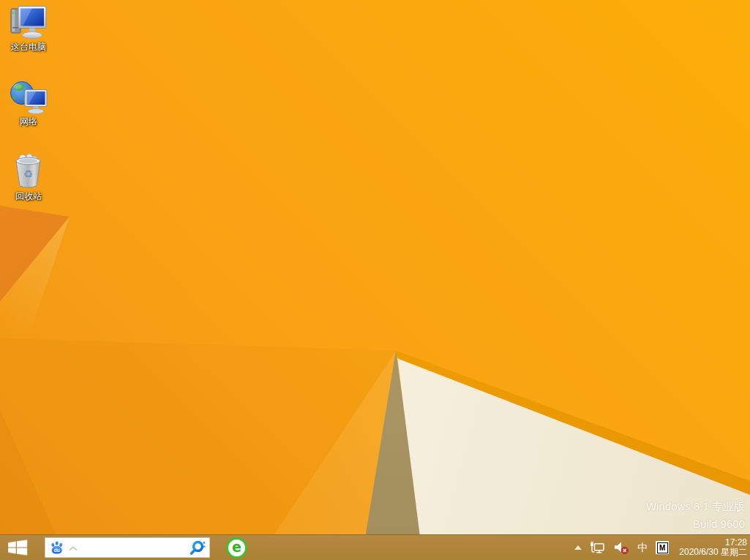  I want to click on volume-button, so click(622, 548).